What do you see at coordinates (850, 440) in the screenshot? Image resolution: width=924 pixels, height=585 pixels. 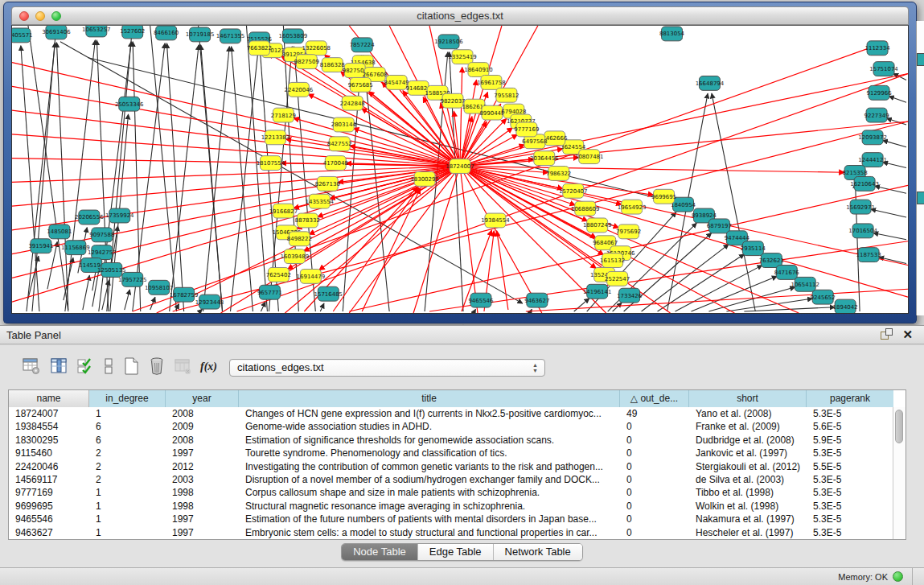 I see `table-cell: 5.9E-5` at bounding box center [850, 440].